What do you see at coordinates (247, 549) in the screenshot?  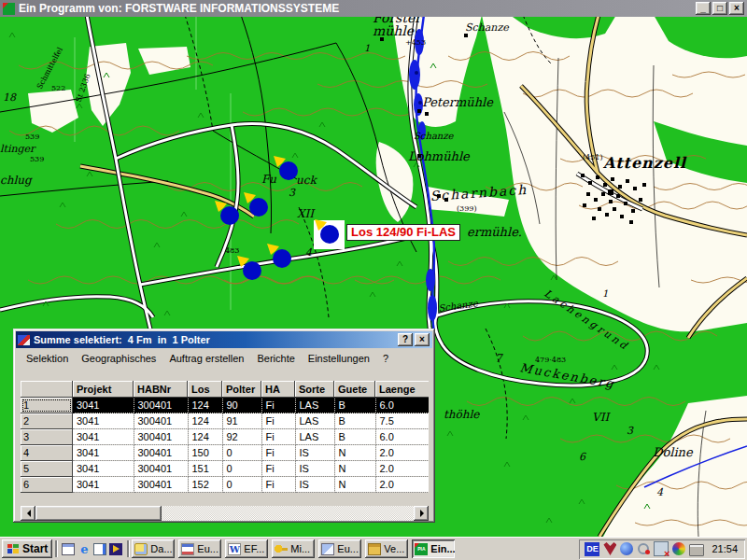 I see `task-button-ef: WEF...` at bounding box center [247, 549].